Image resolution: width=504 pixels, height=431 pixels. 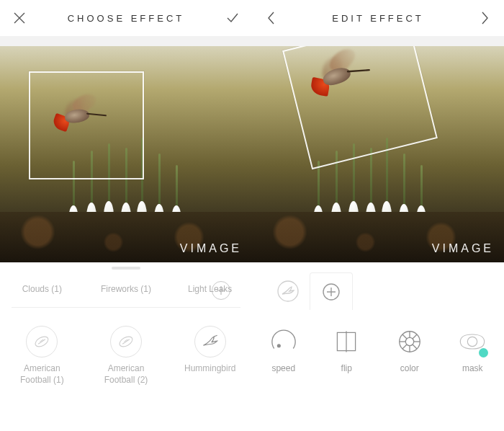 What do you see at coordinates (288, 291) in the screenshot?
I see `tab-effect-layer` at bounding box center [288, 291].